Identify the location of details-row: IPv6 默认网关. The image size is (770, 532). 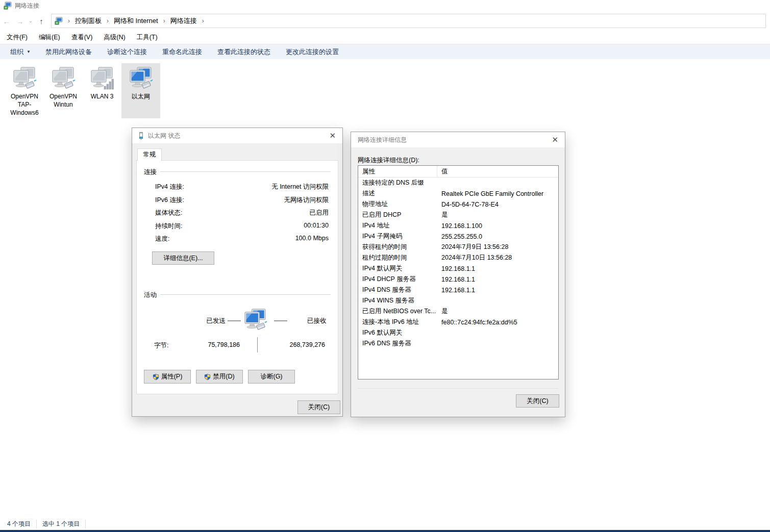
(458, 333).